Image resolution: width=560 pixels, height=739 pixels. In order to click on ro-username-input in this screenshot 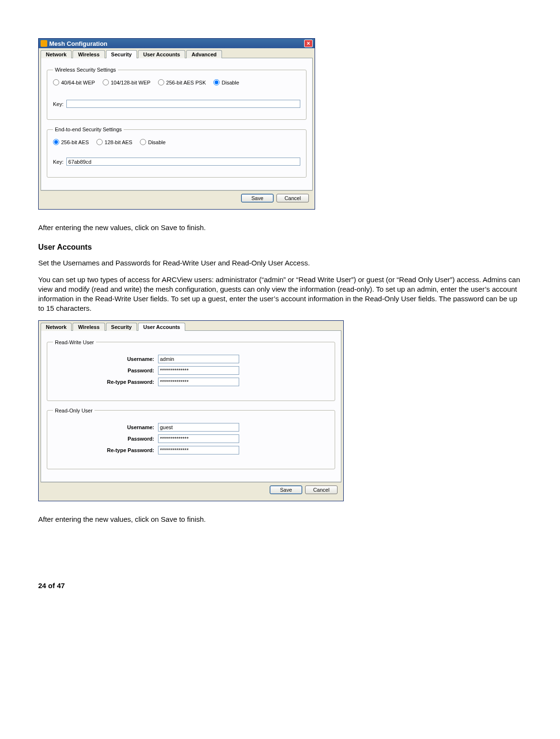, I will do `click(199, 427)`.